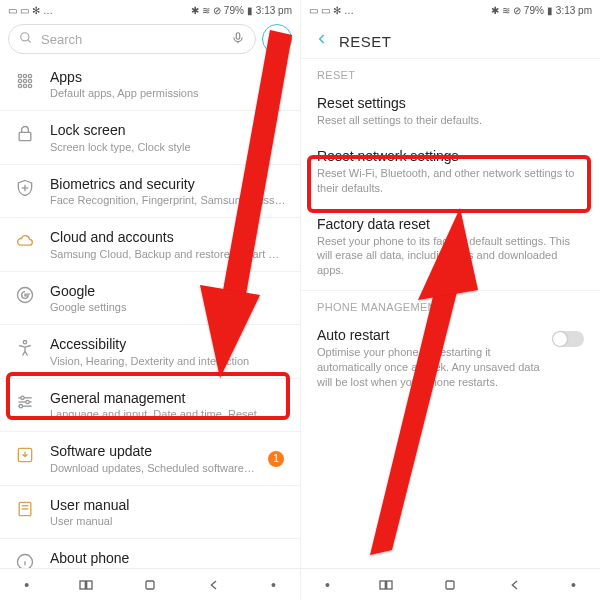 Image resolution: width=600 pixels, height=600 pixels. What do you see at coordinates (150, 406) in the screenshot?
I see `settings-row-general-management: General managementLanguage and input, Da…` at bounding box center [150, 406].